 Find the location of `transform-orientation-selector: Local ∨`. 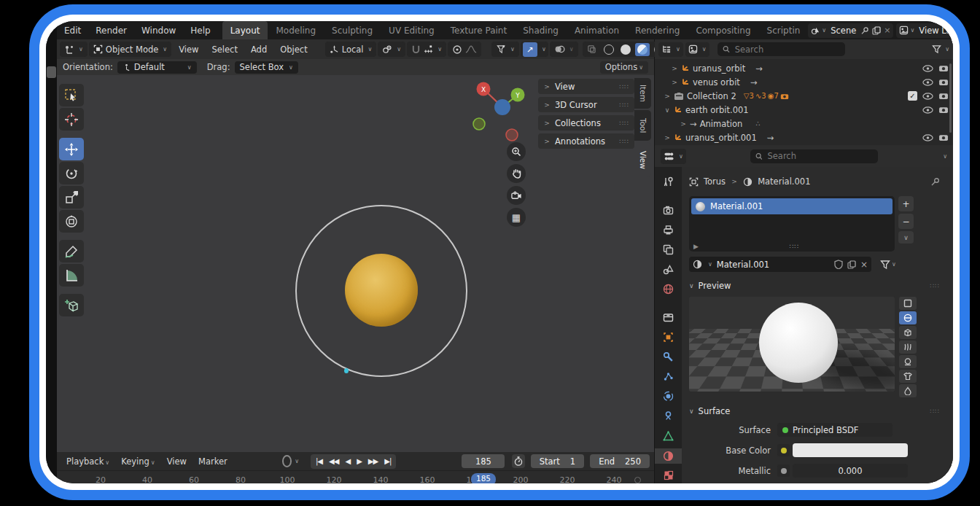

transform-orientation-selector: Local ∨ is located at coordinates (351, 50).